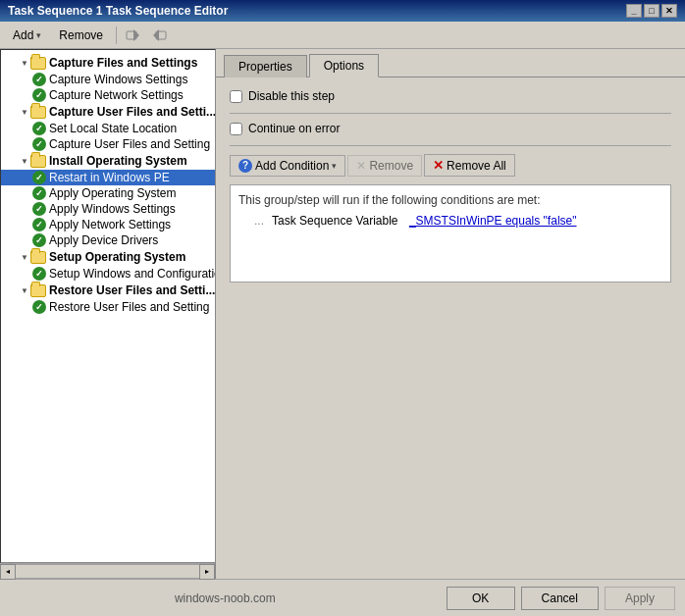  Describe the element at coordinates (481, 598) in the screenshot. I see `ok-button: OK` at that location.